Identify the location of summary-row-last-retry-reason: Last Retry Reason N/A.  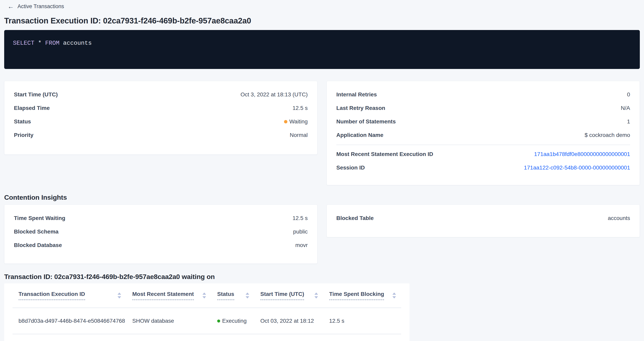
(483, 108).